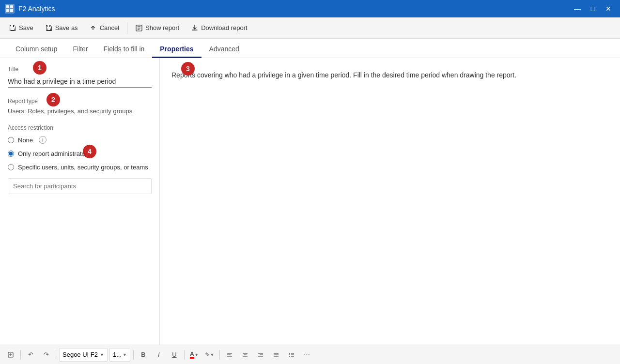 The width and height of the screenshot is (620, 364). What do you see at coordinates (219, 28) in the screenshot?
I see `download-report-button: Download report` at bounding box center [219, 28].